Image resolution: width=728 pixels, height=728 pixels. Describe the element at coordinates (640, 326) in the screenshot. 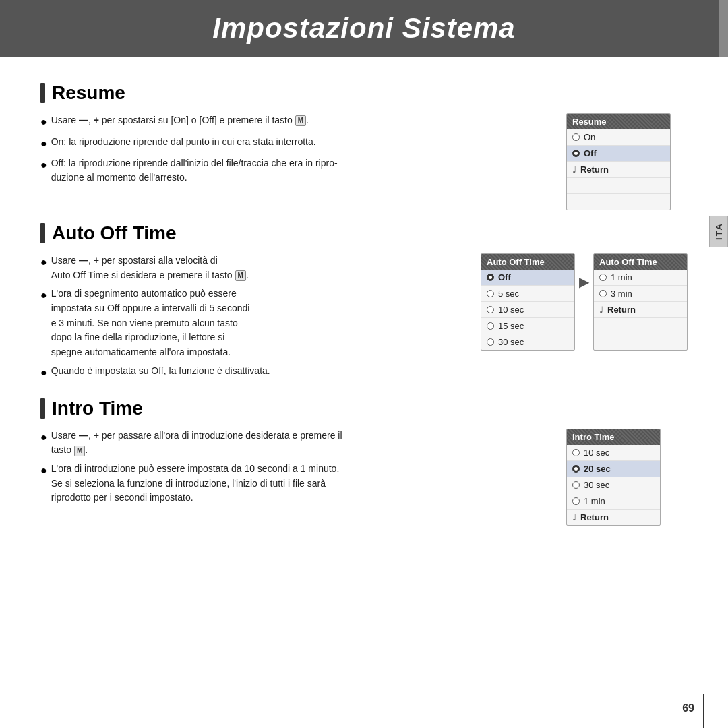

I see `auto-off-empty-1: —` at that location.